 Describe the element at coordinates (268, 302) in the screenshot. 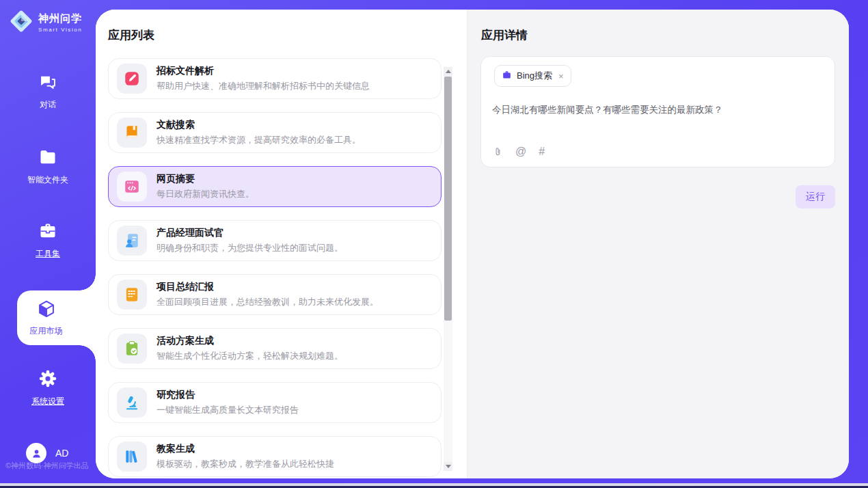

I see `app-card-description: 全面回顾项目进展，总结经验教训，助力未来优化发展。` at that location.